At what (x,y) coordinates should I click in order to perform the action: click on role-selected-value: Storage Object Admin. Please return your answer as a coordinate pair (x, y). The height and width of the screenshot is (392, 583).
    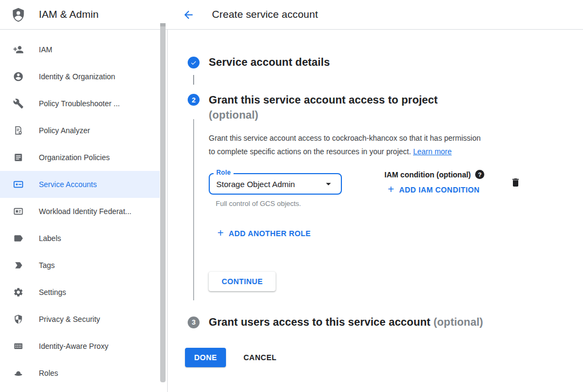
    Looking at the image, I should click on (256, 184).